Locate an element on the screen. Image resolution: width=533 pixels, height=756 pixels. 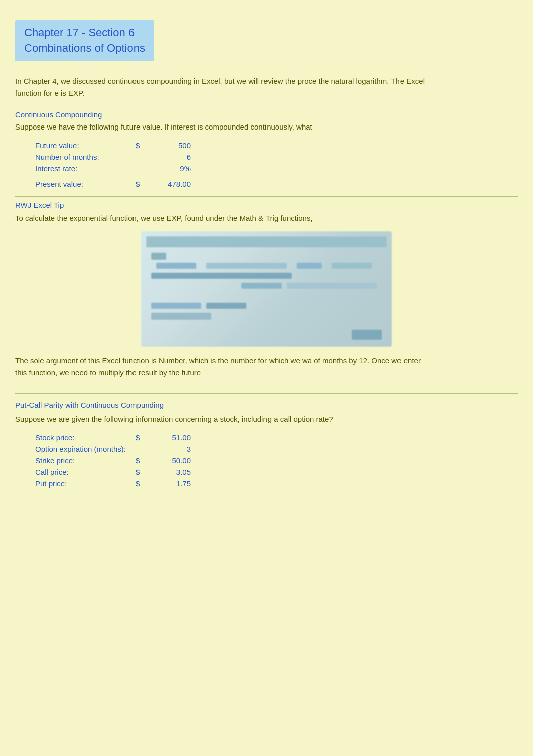
continuous-compounding-section: Continuous Compounding Suppose we have t… is located at coordinates (266, 150).